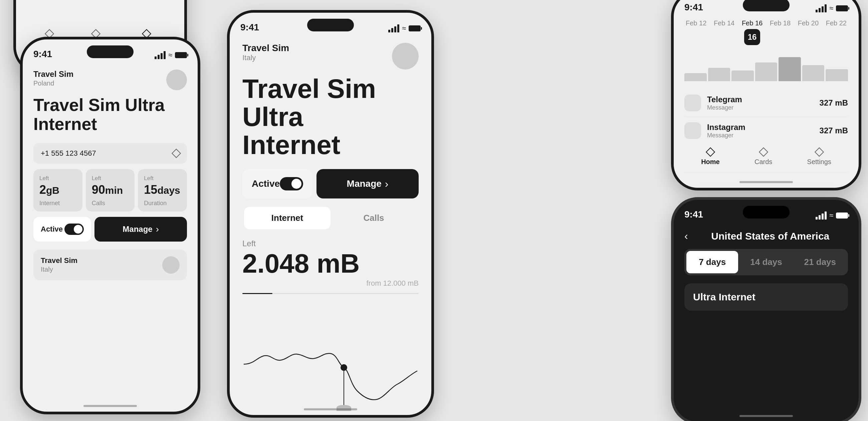 The height and width of the screenshot is (421, 868). Describe the element at coordinates (367, 184) in the screenshot. I see `manage-btn-p3: Manage ›` at that location.